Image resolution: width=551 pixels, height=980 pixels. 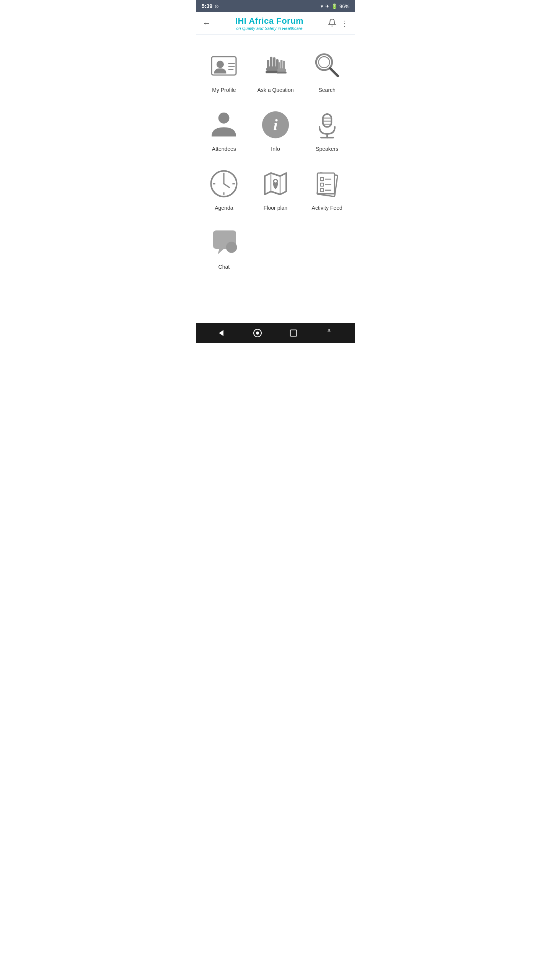 I want to click on ask-question-label: Ask a Question, so click(x=276, y=90).